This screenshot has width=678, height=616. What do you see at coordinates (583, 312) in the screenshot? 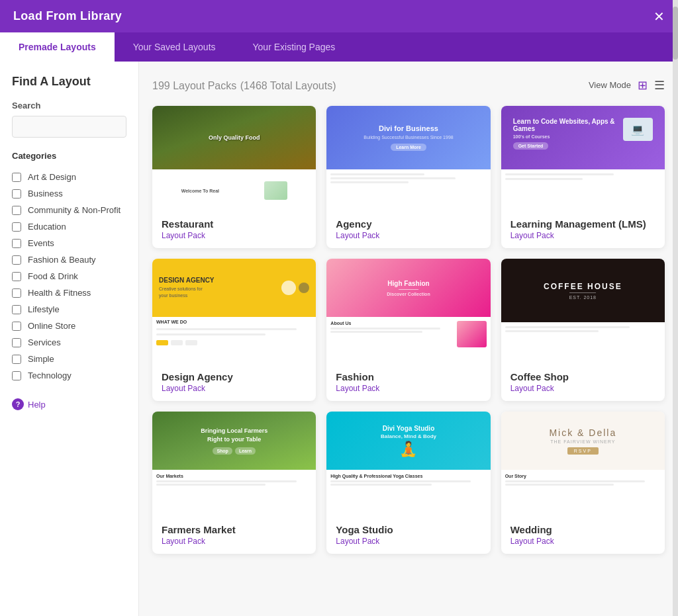
I see `card-preview-coffee-shop: COFFEE HOUSE EST. 2018` at bounding box center [583, 312].